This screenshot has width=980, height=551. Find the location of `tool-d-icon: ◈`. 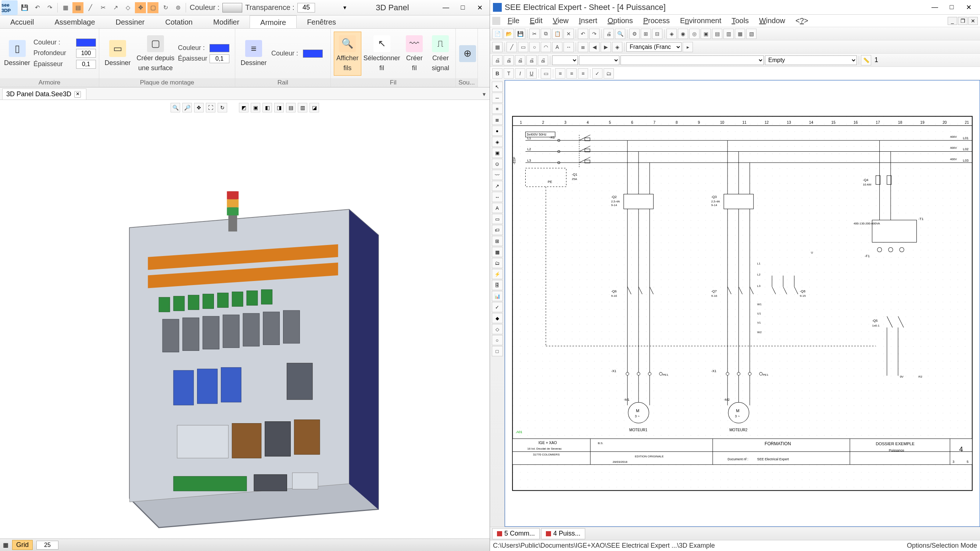

tool-d-icon: ◈ is located at coordinates (672, 33).